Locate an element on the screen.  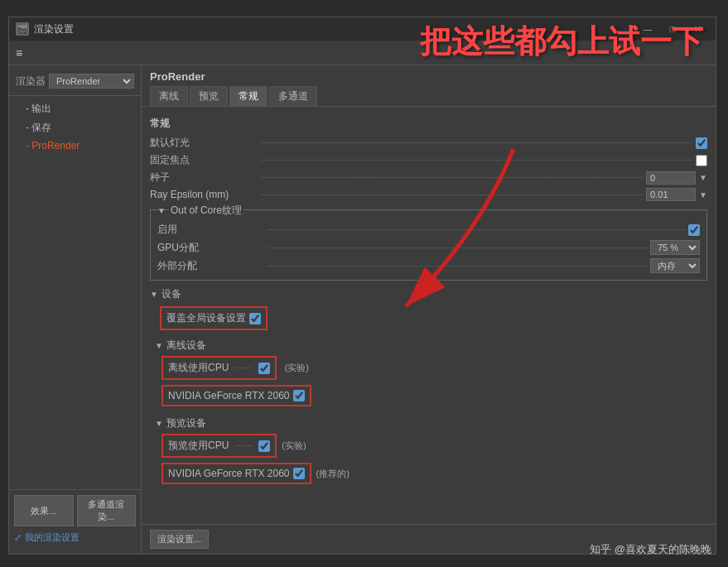
tab-offline: 离线 is located at coordinates (169, 96).